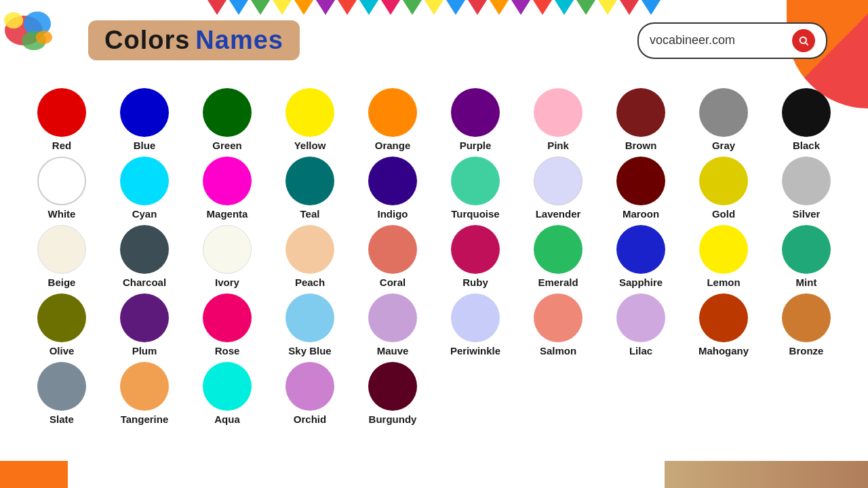 This screenshot has width=868, height=488. I want to click on color-item: Emerald, so click(558, 256).